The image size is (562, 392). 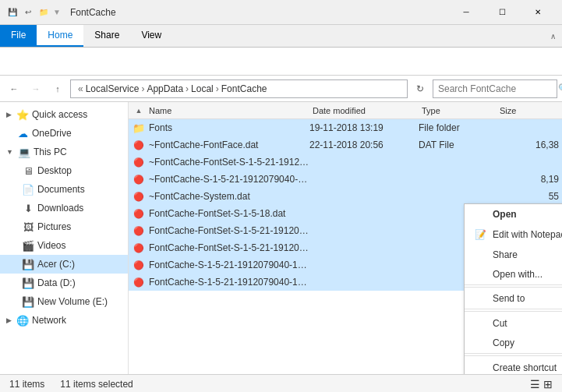 I want to click on sidebar-label-documents: Documents, so click(x=61, y=189).